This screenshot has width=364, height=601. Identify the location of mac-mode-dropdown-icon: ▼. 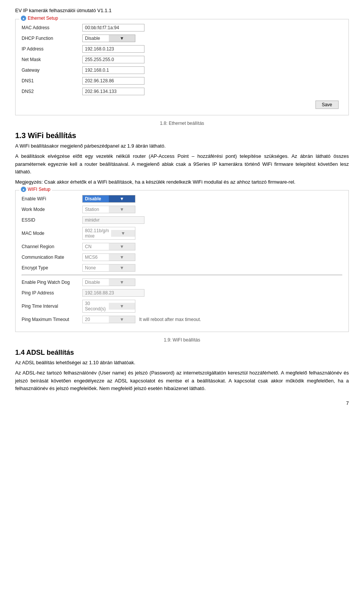
(123, 233).